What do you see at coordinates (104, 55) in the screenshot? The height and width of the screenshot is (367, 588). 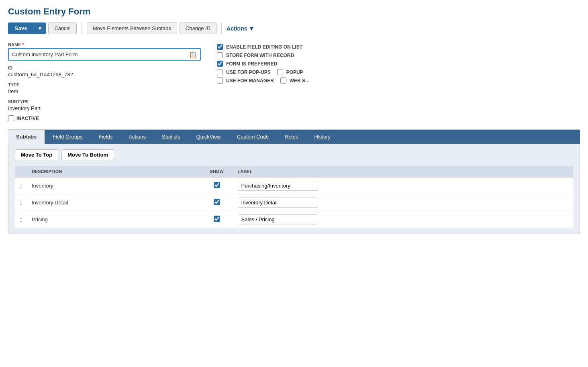 I see `name-input-wrapper: 📋` at bounding box center [104, 55].